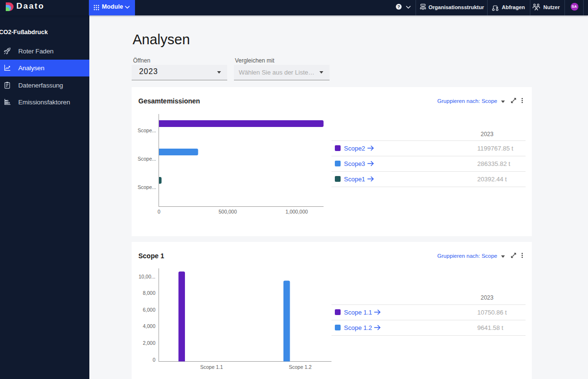 The height and width of the screenshot is (379, 588). Describe the element at coordinates (149, 310) in the screenshot. I see `svg-text: 6,000` at that location.